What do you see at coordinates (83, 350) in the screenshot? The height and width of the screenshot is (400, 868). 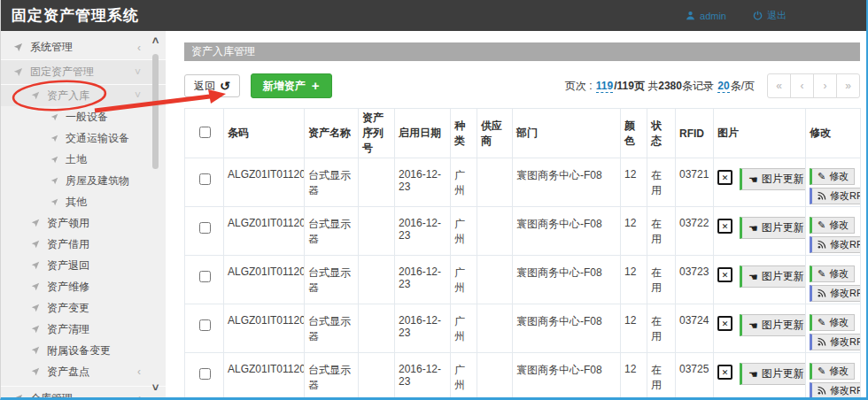 I see `sidebar-item-attached-equipment-change: 附属设备变更` at bounding box center [83, 350].